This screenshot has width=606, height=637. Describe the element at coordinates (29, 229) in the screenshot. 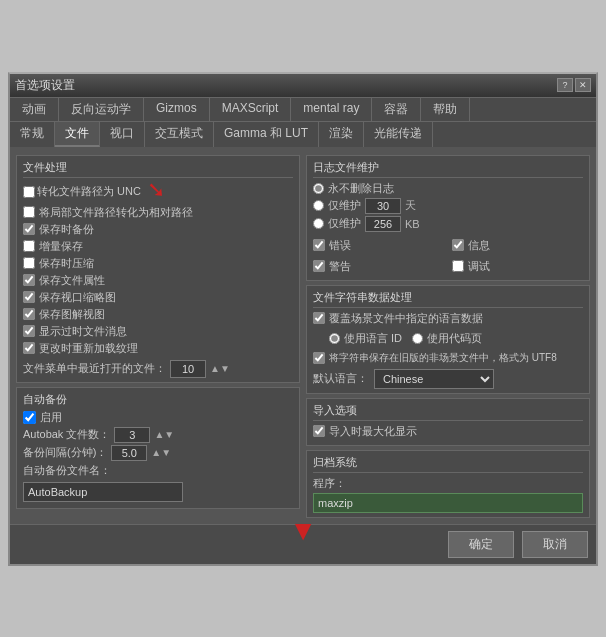

I see `backup-checkbox` at that location.